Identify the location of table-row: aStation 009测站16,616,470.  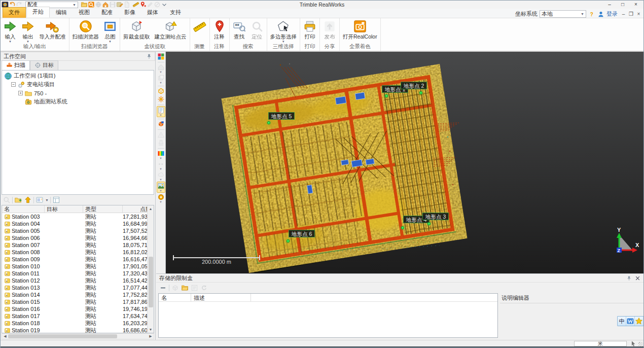
(75, 259).